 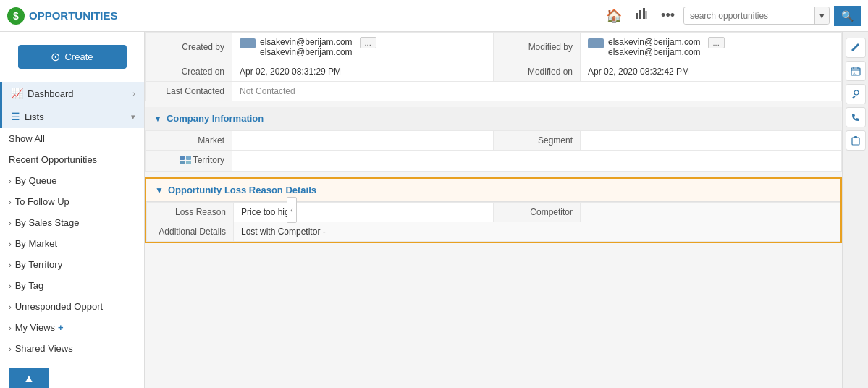 I want to click on sidebar-item-by-queue: › By Queue, so click(x=72, y=181).